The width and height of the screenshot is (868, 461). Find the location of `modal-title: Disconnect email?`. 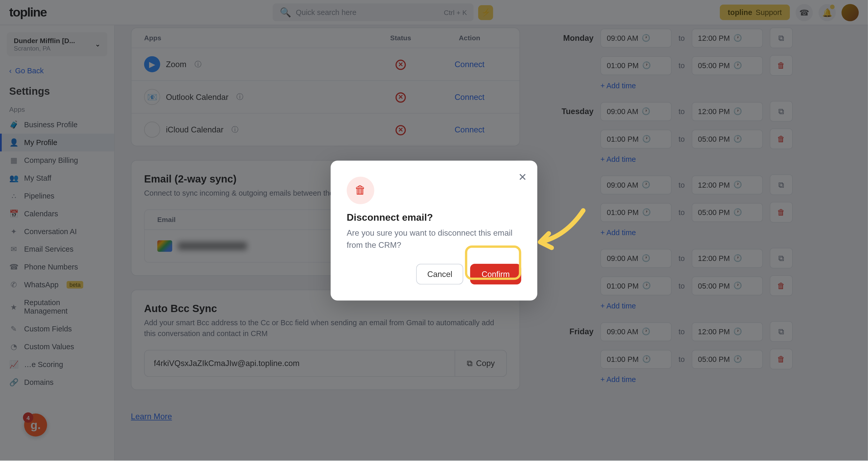

modal-title: Disconnect email? is located at coordinates (434, 218).